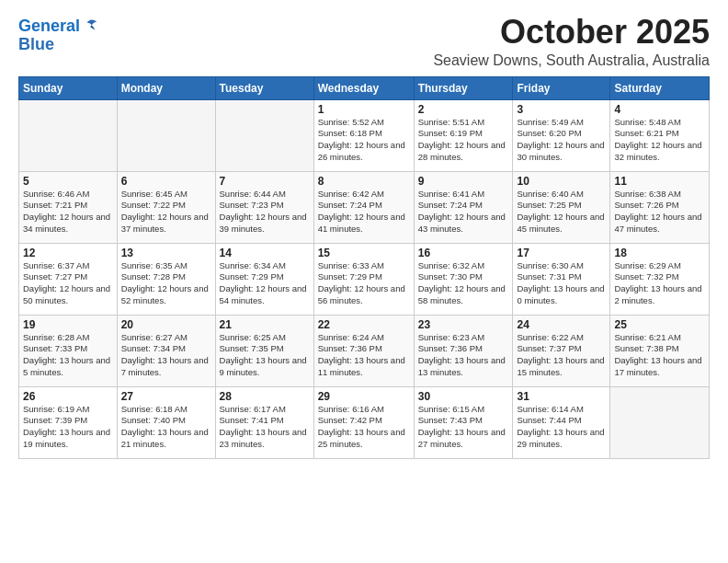 The height and width of the screenshot is (563, 728). Describe the element at coordinates (364, 427) in the screenshot. I see `day-info: Sunrise: 6:16 AM Sunset: 7:42 PM Dayligh…` at that location.